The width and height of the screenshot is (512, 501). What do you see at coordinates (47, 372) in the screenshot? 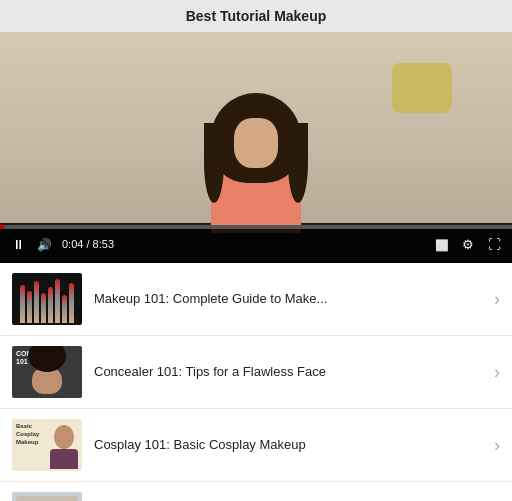
I see `concealer-thumbnail: CONCEALER101` at bounding box center [47, 372].